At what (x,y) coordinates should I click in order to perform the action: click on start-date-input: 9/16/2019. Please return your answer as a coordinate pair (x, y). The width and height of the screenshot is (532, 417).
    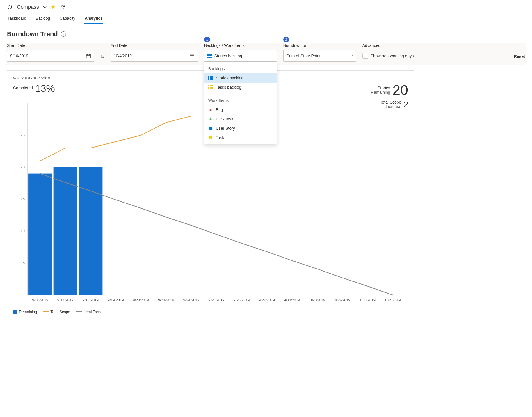
    Looking at the image, I should click on (51, 56).